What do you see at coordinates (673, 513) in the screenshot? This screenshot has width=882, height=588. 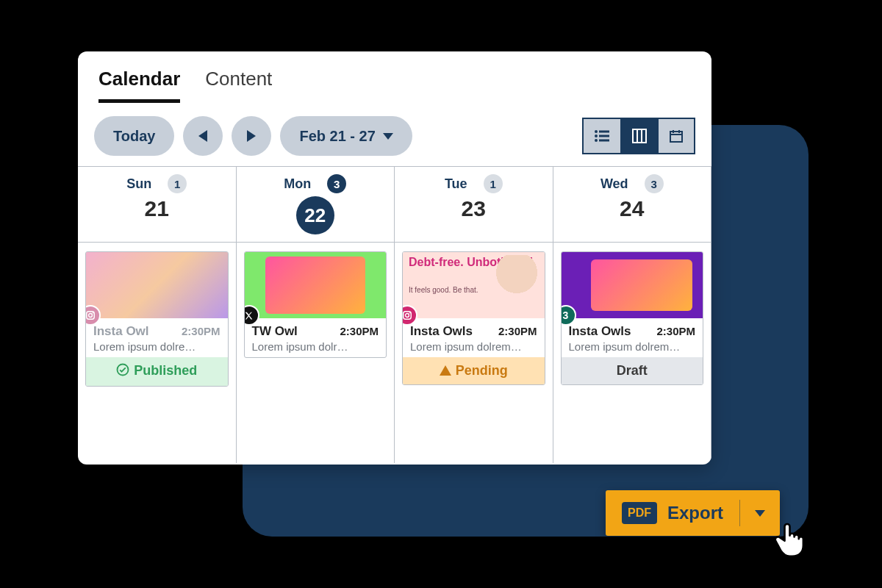 I see `export-main: PDF Export` at bounding box center [673, 513].